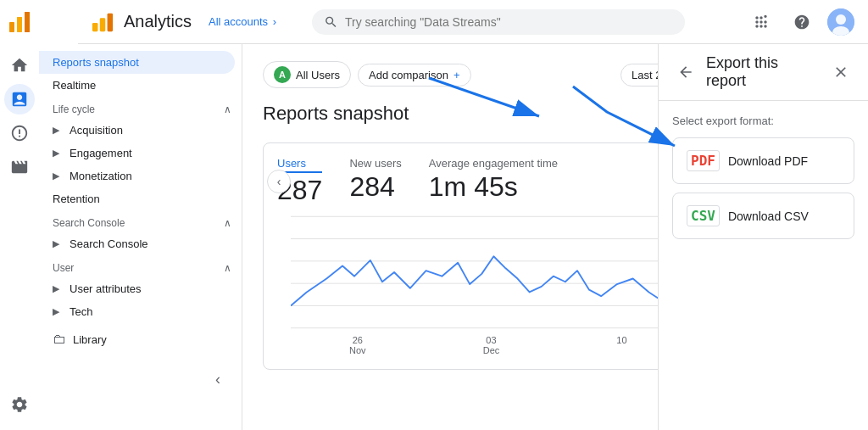 This screenshot has height=430, width=868. I want to click on all-users-icon: A, so click(282, 75).